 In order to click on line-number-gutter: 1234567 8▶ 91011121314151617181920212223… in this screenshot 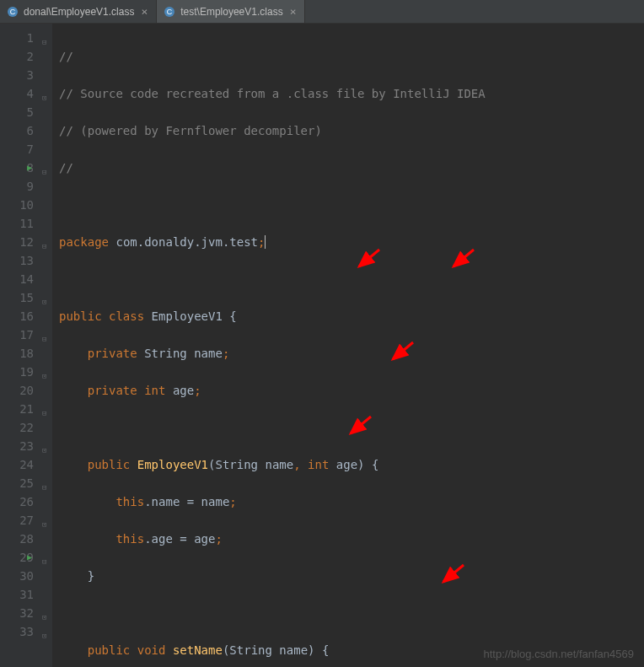, I will do `click(20, 346)`.